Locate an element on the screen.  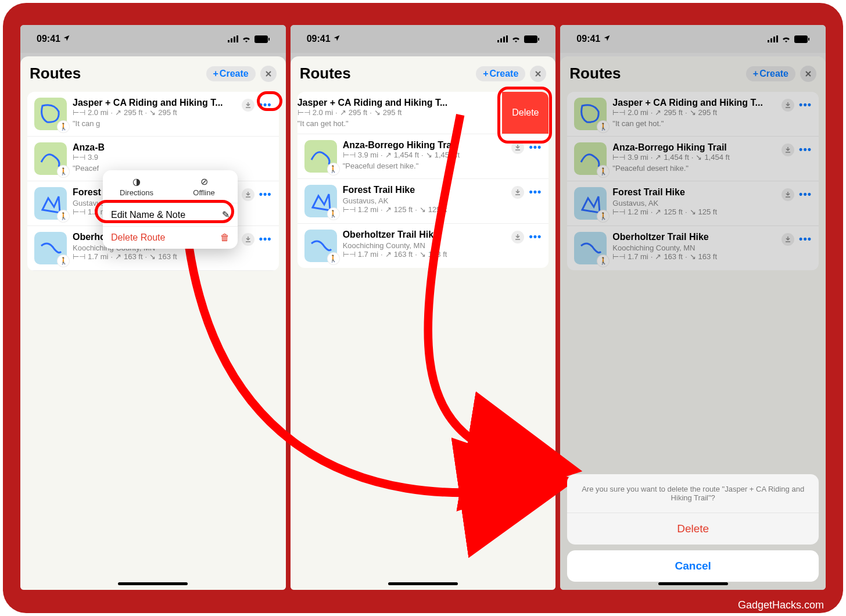
route-note: "Peaceful desert hike." is located at coordinates (424, 166).